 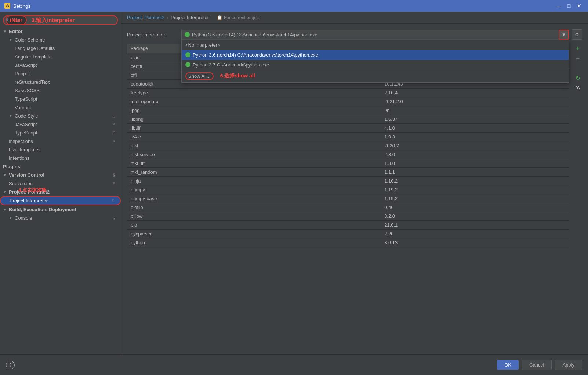 I want to click on package-name: ninja, so click(x=254, y=181).